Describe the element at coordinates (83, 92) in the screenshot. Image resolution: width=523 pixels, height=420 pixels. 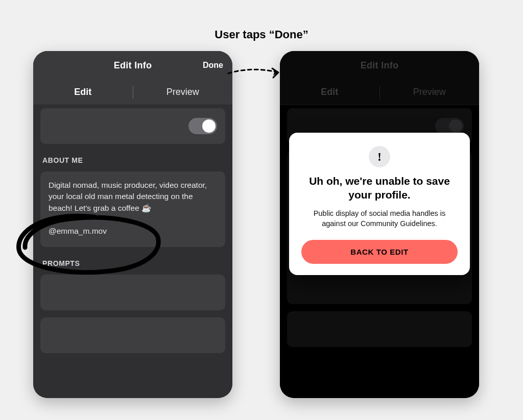
I see `tab-edit: Edit` at that location.